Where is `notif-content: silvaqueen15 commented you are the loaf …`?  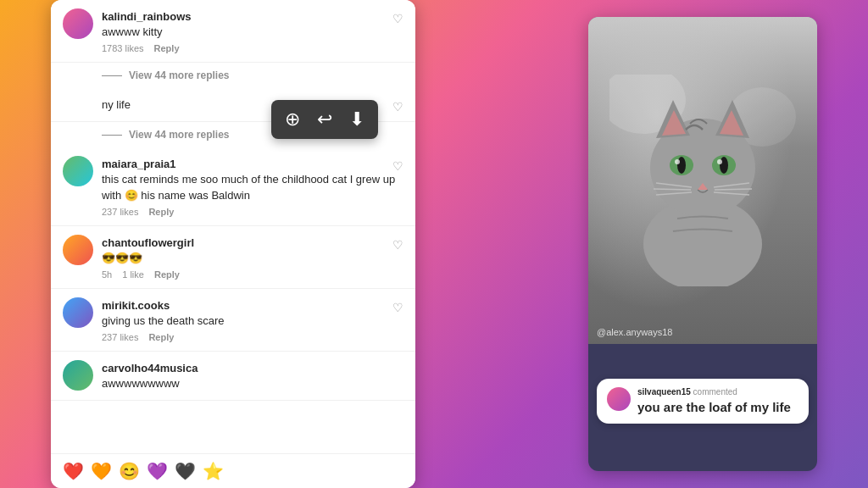 notif-content: silvaqueen15 commented you are the loaf … is located at coordinates (718, 402).